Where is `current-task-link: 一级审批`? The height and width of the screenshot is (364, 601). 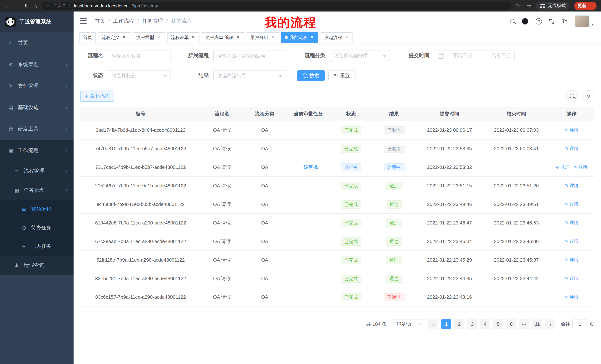
current-task-link: 一级审批 is located at coordinates (308, 167).